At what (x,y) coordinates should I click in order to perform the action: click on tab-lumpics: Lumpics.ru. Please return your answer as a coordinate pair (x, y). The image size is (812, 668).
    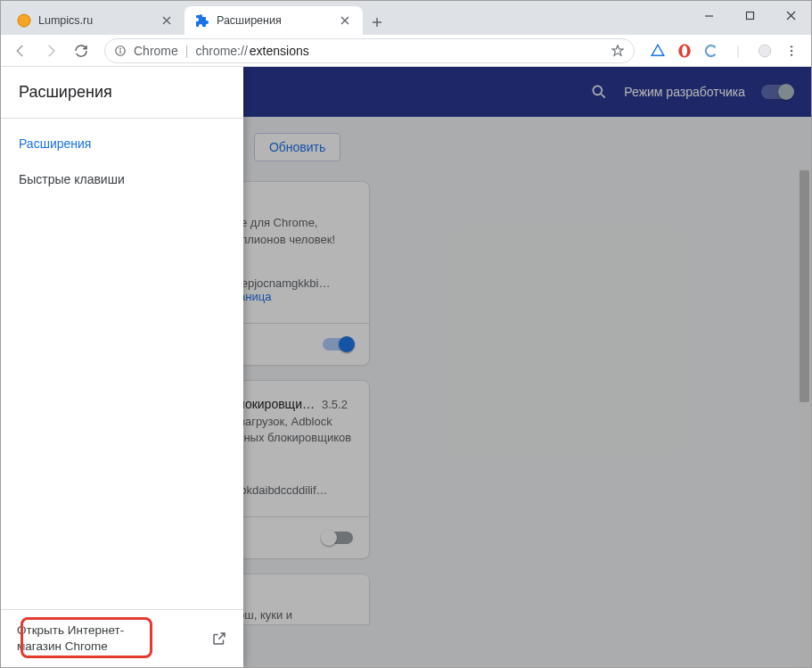
    Looking at the image, I should click on (95, 21).